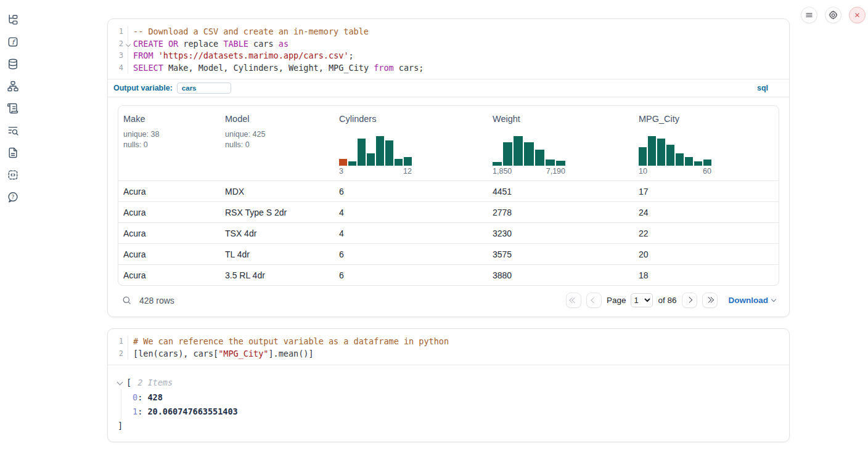 The height and width of the screenshot is (449, 868). Describe the element at coordinates (689, 301) in the screenshot. I see `next-page-button` at that location.